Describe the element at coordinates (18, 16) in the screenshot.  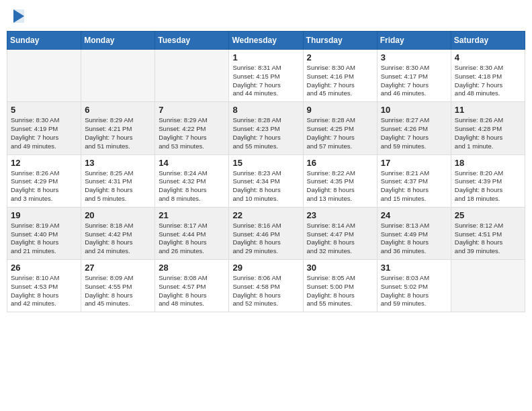
I see `logo-icon` at that location.